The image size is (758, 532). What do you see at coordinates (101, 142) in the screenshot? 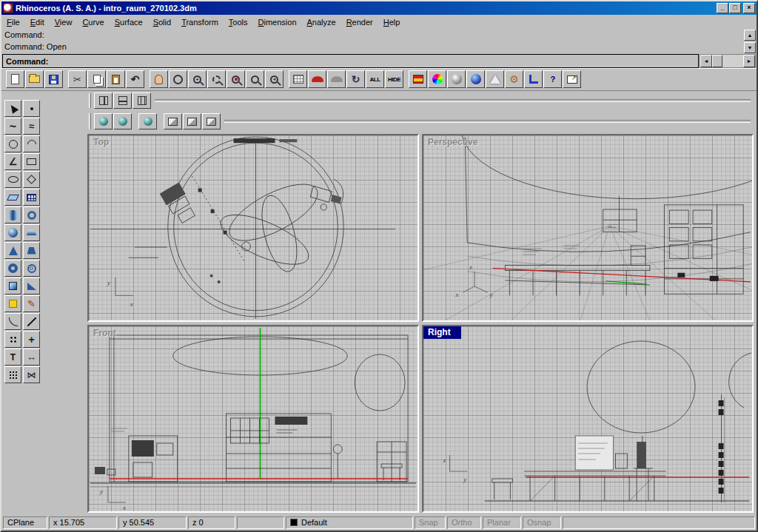
I see `viewport-top-label: Top` at bounding box center [101, 142].